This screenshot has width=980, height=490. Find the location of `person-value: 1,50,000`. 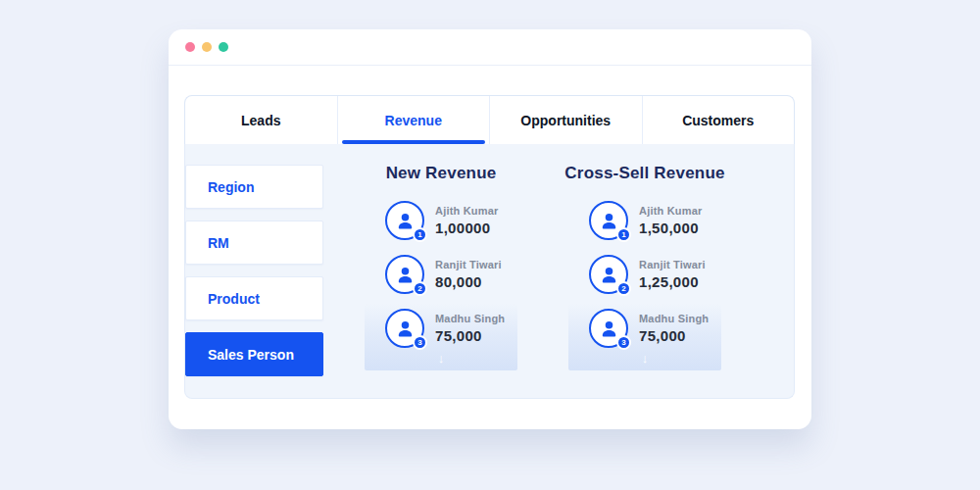

person-value: 1,50,000 is located at coordinates (670, 227).